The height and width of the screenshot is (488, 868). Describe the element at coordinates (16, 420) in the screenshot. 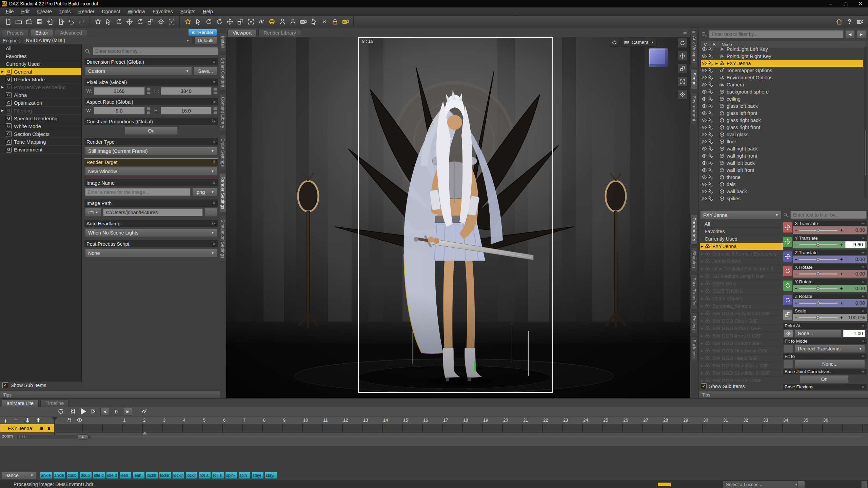

I see `remove-track-button: −` at that location.